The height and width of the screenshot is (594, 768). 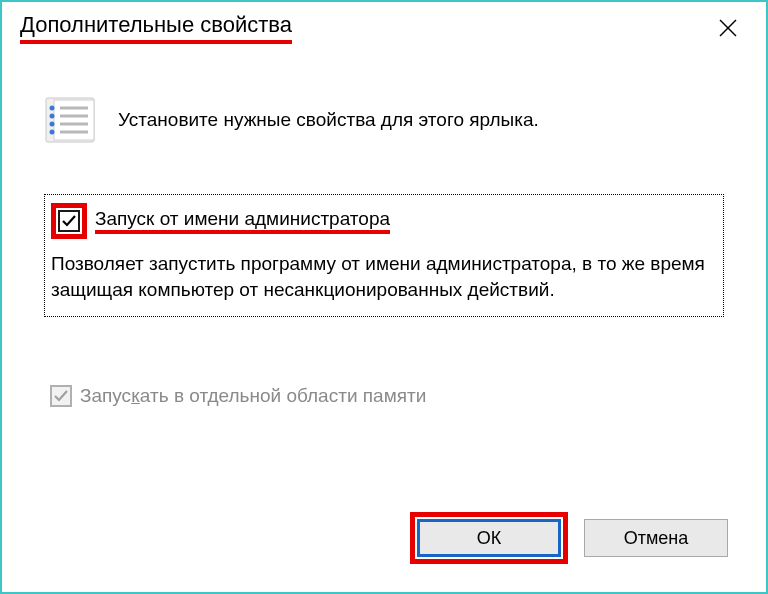 What do you see at coordinates (489, 538) in the screenshot?
I see `highlight-frame: ОК` at bounding box center [489, 538].